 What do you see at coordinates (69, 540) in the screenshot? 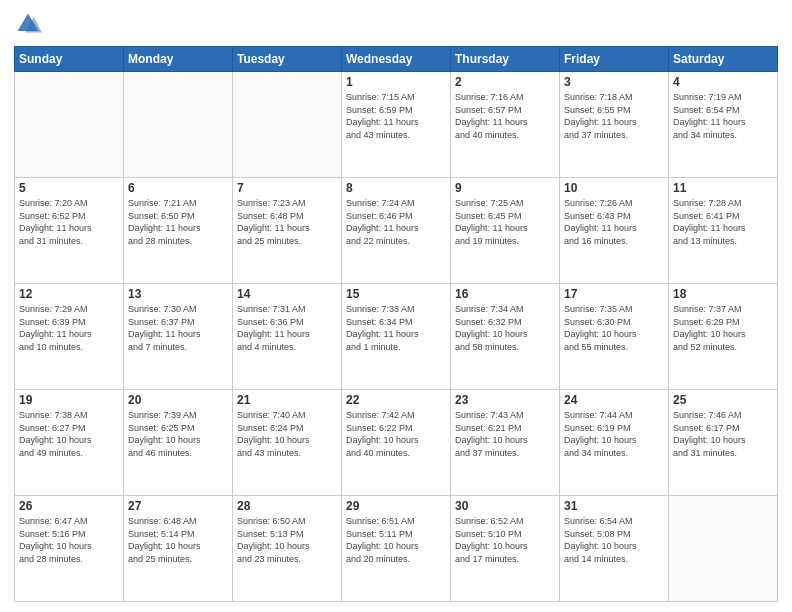
I see `day-info: Sunrise: 6:47 AM Sunset: 5:16 PM Dayligh…` at bounding box center [69, 540].